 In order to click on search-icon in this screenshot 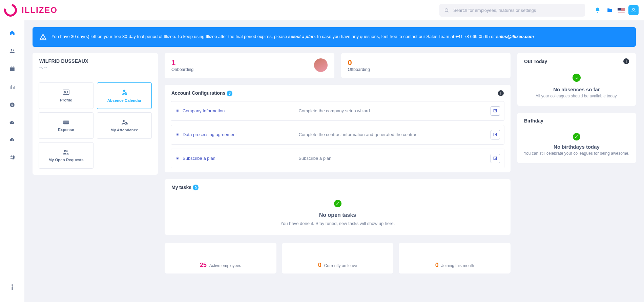, I will do `click(446, 10)`.